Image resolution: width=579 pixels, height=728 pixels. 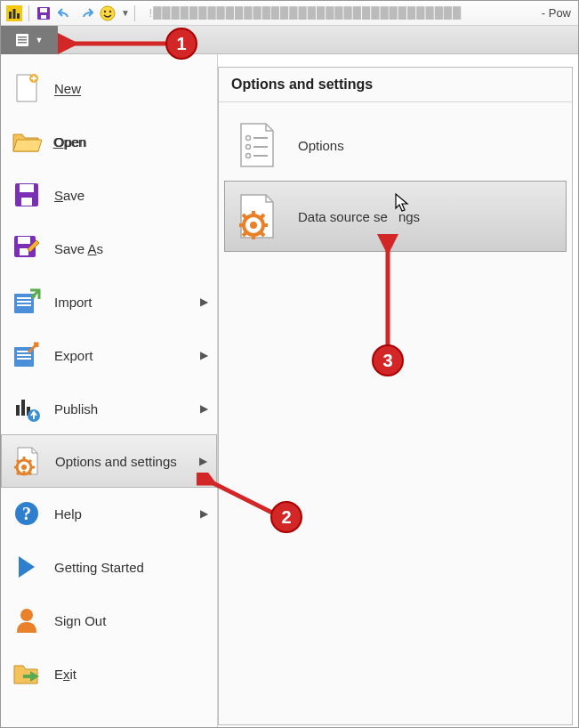 I want to click on import-icon, so click(x=27, y=302).